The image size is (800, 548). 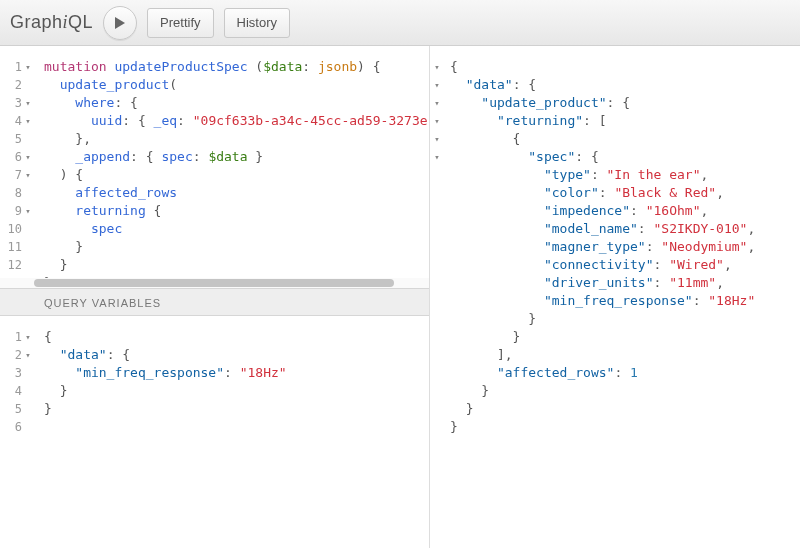 What do you see at coordinates (625, 157) in the screenshot?
I see `code-line: "spec": {` at bounding box center [625, 157].